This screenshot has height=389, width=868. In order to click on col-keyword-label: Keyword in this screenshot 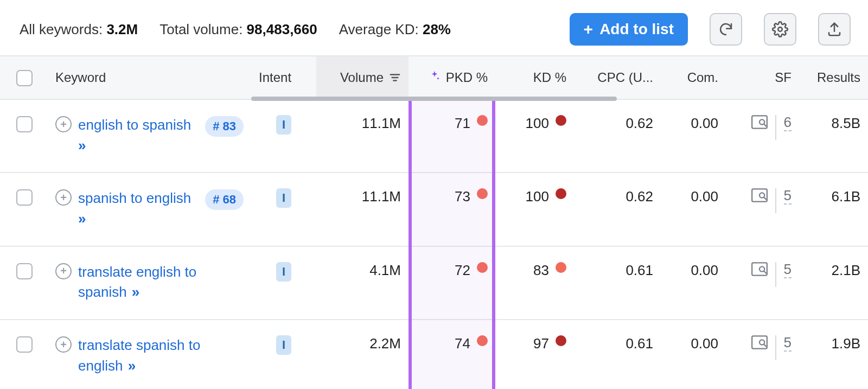, I will do `click(80, 78)`.